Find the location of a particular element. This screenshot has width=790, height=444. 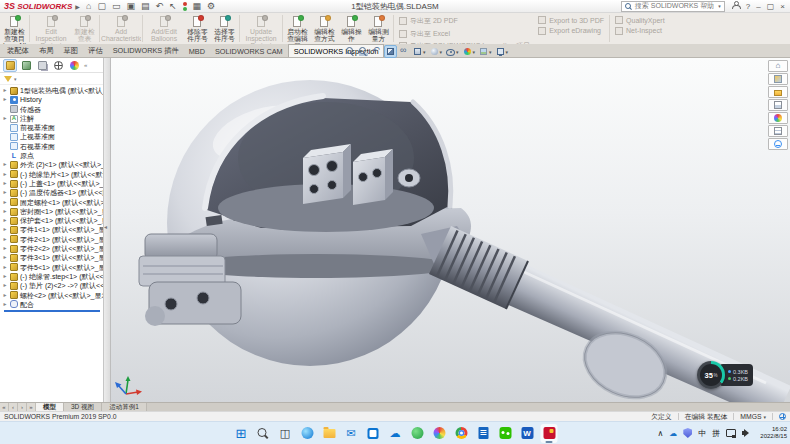

taskbar-word-button: W is located at coordinates (528, 434).